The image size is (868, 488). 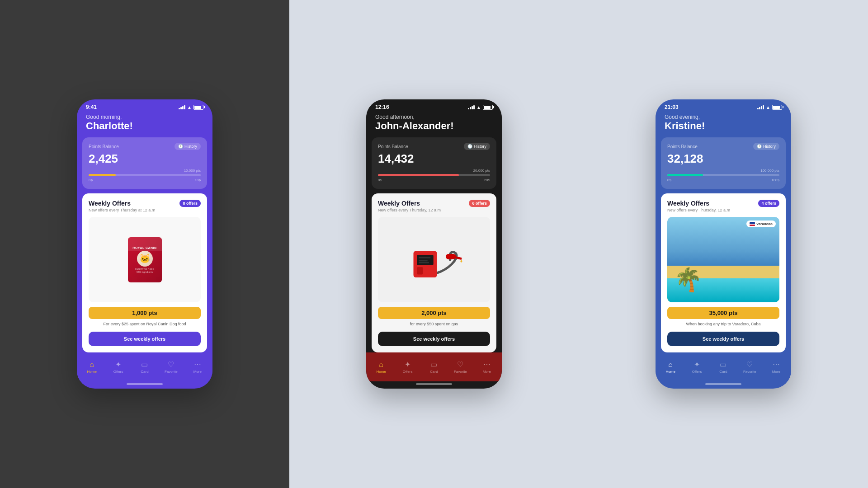 What do you see at coordinates (723, 259) in the screenshot?
I see `offer-image-3: 🌴 Varadedo` at bounding box center [723, 259].